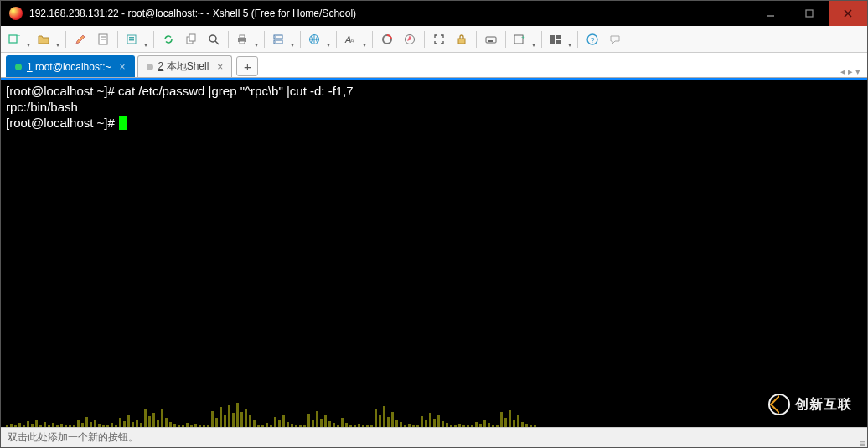  What do you see at coordinates (779, 404) in the screenshot?
I see `watermark-logo-icon` at bounding box center [779, 404].